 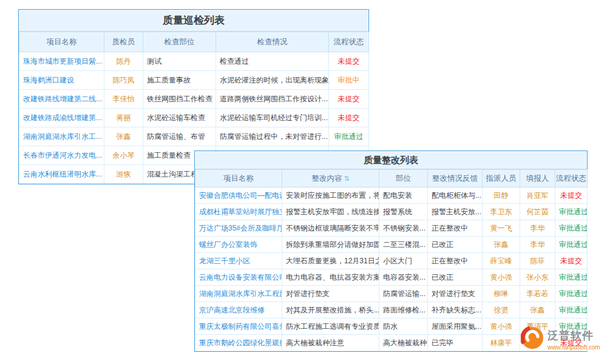 What do you see at coordinates (327, 178) in the screenshot?
I see `column-header-label: 整改内容` at bounding box center [327, 178].